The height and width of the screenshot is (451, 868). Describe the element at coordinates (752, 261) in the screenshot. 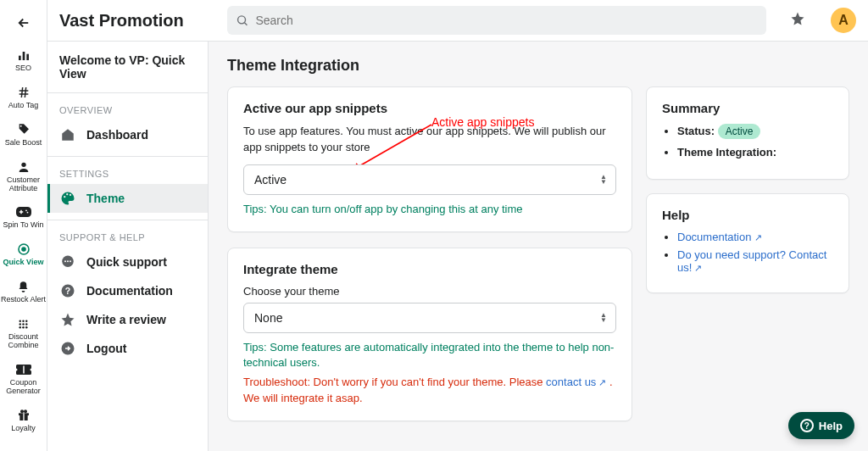

I see `help-support-link: Do you need support? Contact us!` at that location.